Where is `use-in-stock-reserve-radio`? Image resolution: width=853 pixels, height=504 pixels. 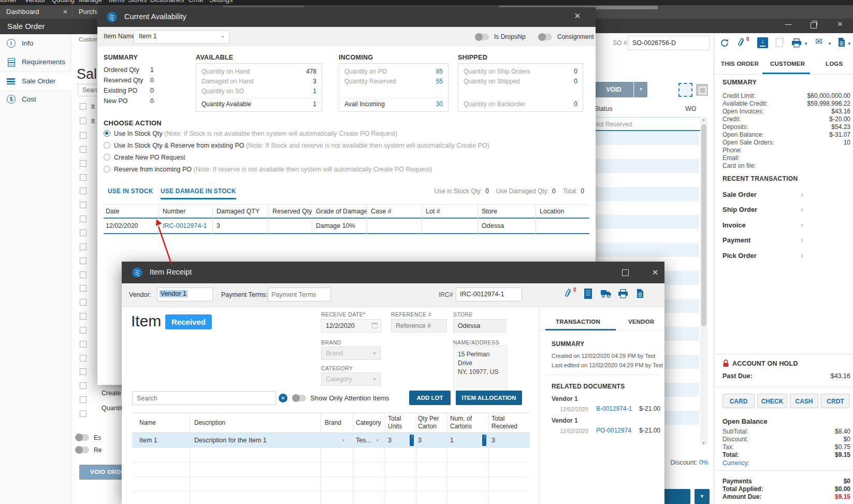
use-in-stock-reserve-radio is located at coordinates (107, 145).